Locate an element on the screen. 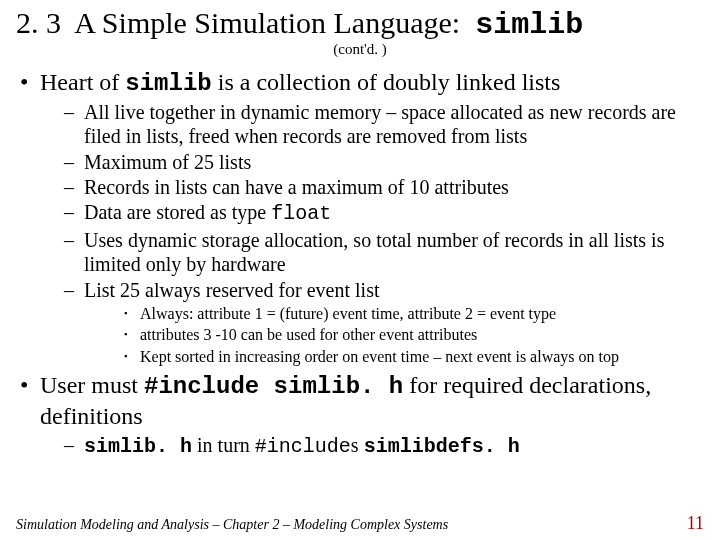  slide-title: 2. 3 A Simple Simulation Language: simli… is located at coordinates (360, 24).